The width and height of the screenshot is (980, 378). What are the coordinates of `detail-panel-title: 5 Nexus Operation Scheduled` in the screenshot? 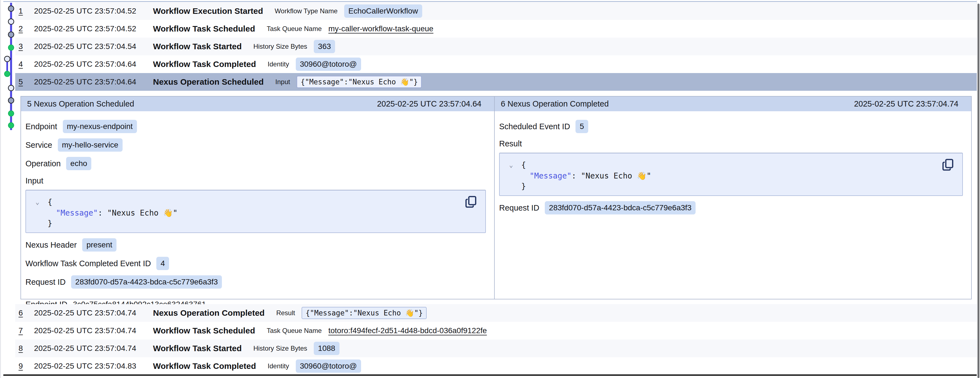 It's located at (81, 104).